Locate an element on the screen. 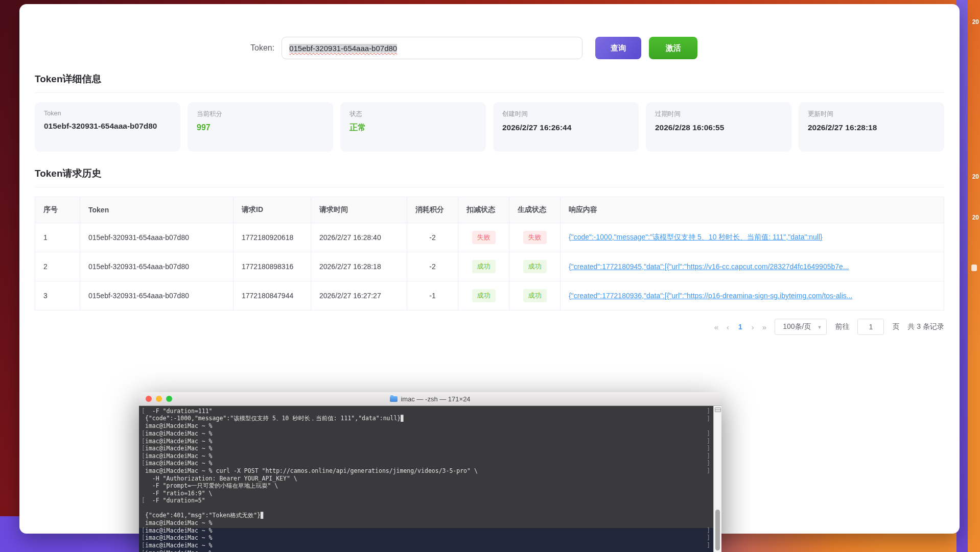 Image resolution: width=980 pixels, height=552 pixels. terminal-line: -F "prompt=一只可爱的小猫在草地上玩耍" \ is located at coordinates (426, 486).